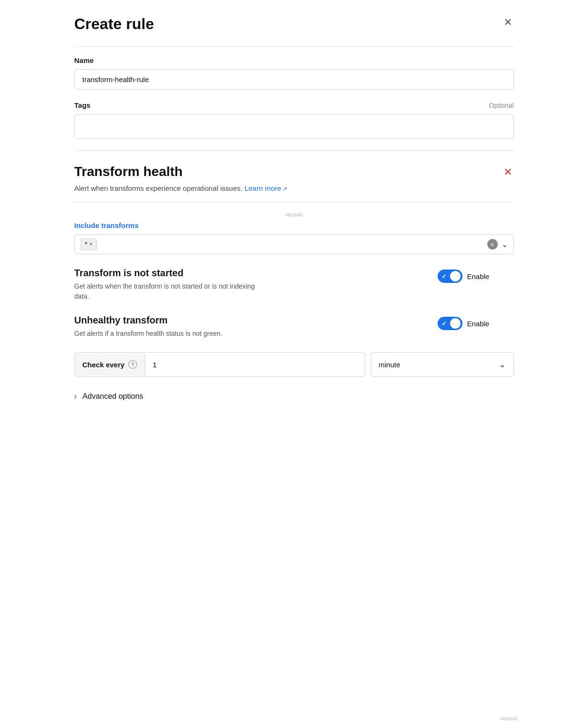 The height and width of the screenshot is (727, 588). What do you see at coordinates (450, 276) in the screenshot?
I see `not-started-slider: ✓` at bounding box center [450, 276].